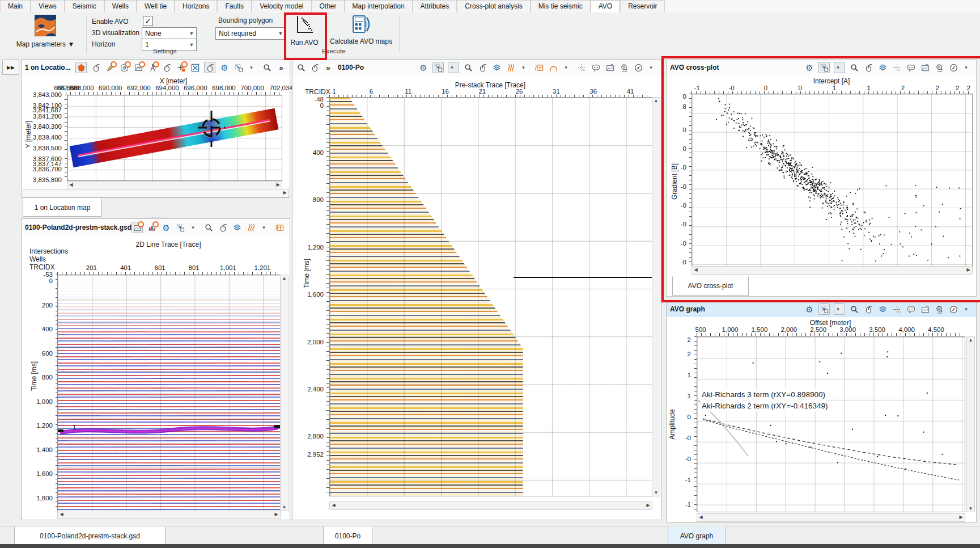 Image resolution: width=980 pixels, height=548 pixels. Describe the element at coordinates (831, 424) in the screenshot. I see `avo-graph-plot: Aki-Richards 3 term (rXY=0.898900) Aki-R…` at that location.